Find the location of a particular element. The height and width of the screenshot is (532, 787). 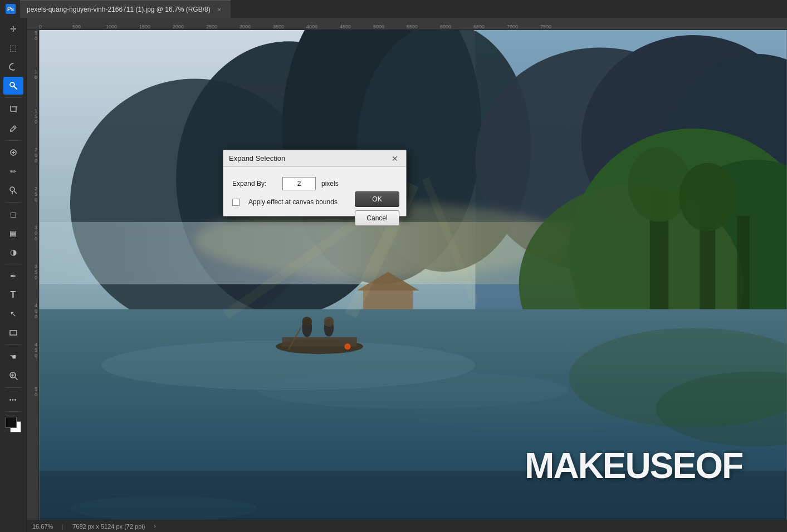

crop-tool is located at coordinates (13, 110).